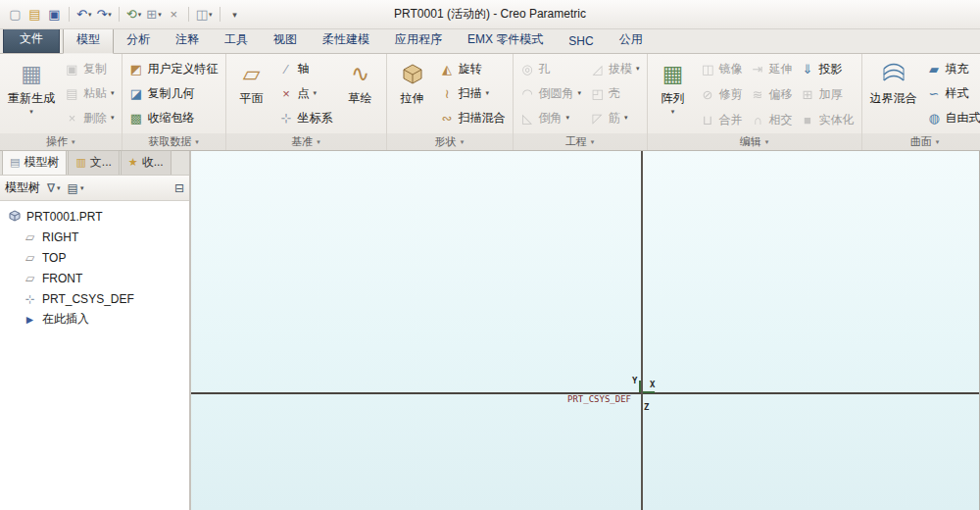  Describe the element at coordinates (94, 355) in the screenshot. I see `model-tree: PRT0001.PRT ▱RIGHT ▱TOP ▱FRONT ⊹PRT_CSYS…` at that location.